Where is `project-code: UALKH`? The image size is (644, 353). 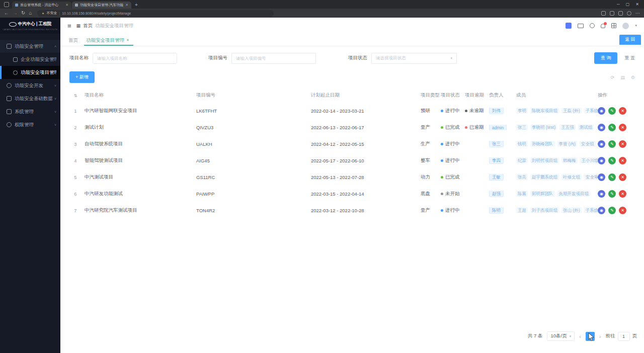
project-code: UALKH is located at coordinates (254, 144).